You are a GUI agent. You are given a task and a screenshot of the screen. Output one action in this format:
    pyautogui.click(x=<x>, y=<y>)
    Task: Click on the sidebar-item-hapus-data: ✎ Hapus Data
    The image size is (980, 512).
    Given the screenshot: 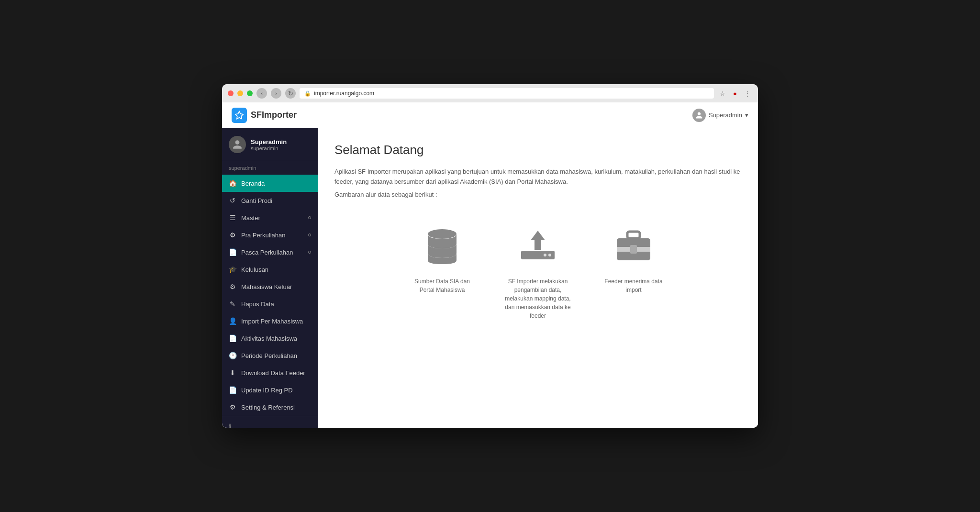 What is the action you would take?
    pyautogui.click(x=270, y=304)
    